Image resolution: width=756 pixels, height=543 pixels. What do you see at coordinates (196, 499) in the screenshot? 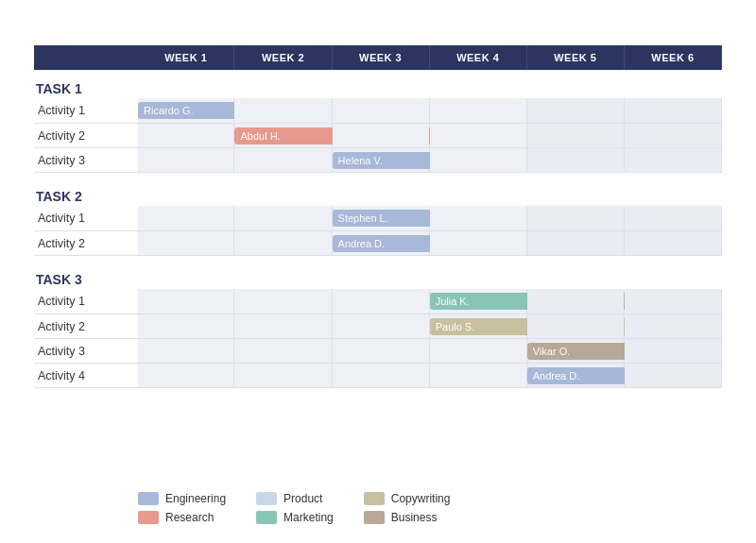
I see `legend-item-label: Engineering` at bounding box center [196, 499].